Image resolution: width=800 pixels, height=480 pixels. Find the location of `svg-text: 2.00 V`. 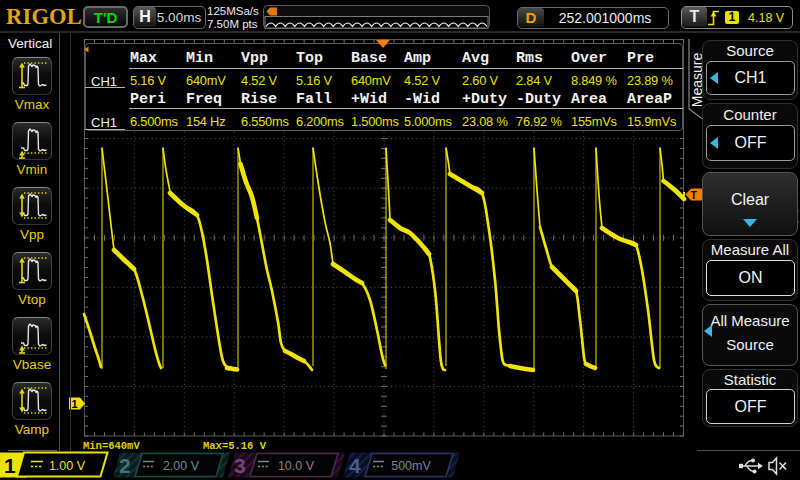

svg-text: 2.00 V is located at coordinates (182, 466).